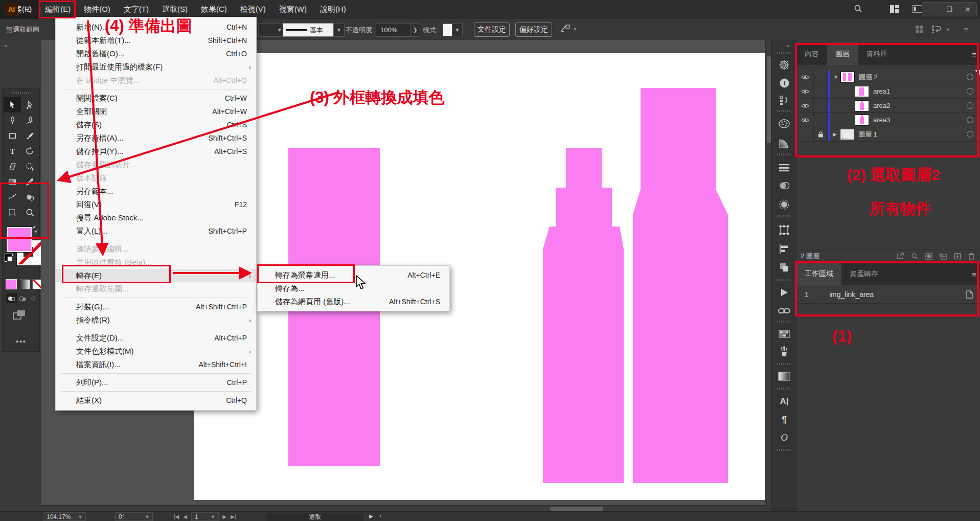  I want to click on pink-bottle-small-shape, so click(583, 316).